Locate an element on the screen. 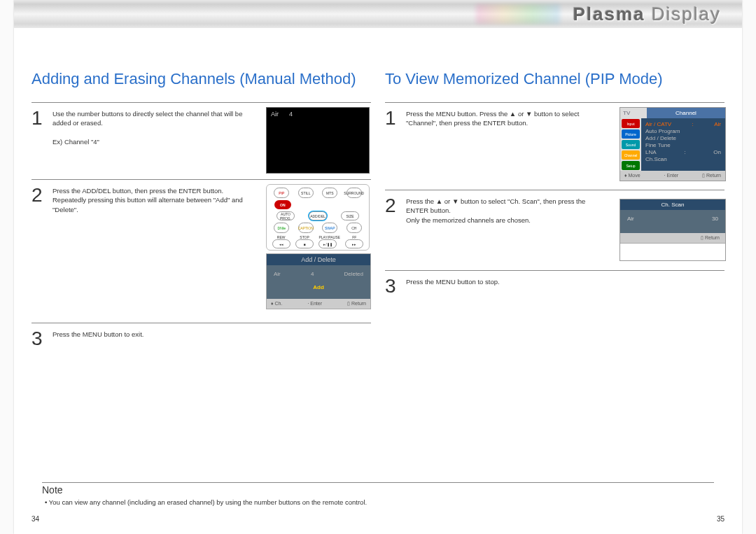 The height and width of the screenshot is (534, 756). tab-channel: Channel is located at coordinates (631, 155).